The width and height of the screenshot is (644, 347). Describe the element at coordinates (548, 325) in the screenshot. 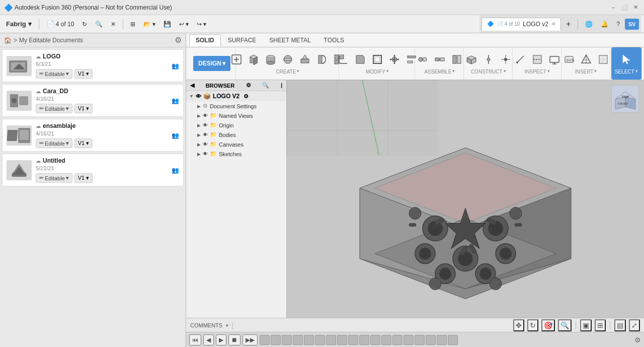

I see `look-at-button: 🎯` at that location.